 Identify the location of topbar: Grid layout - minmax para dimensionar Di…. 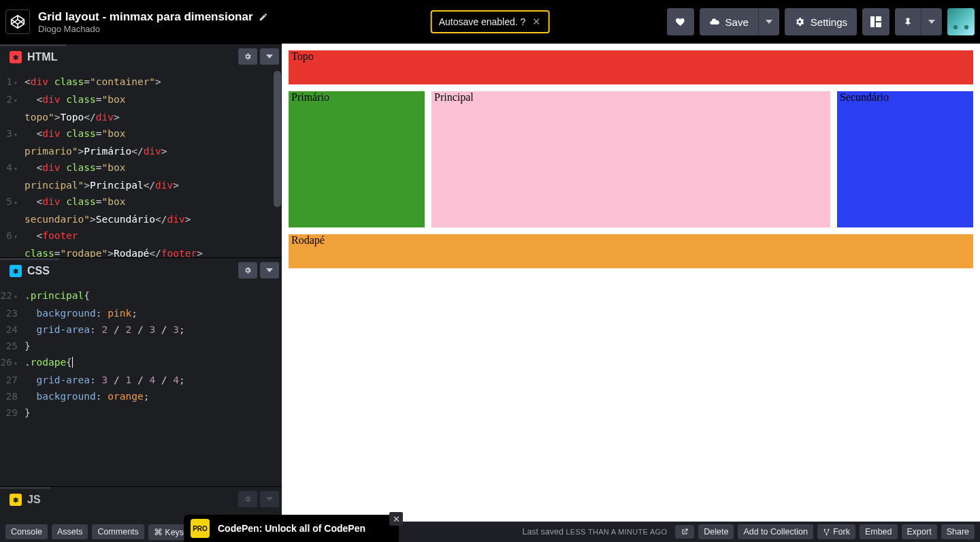
(490, 22).